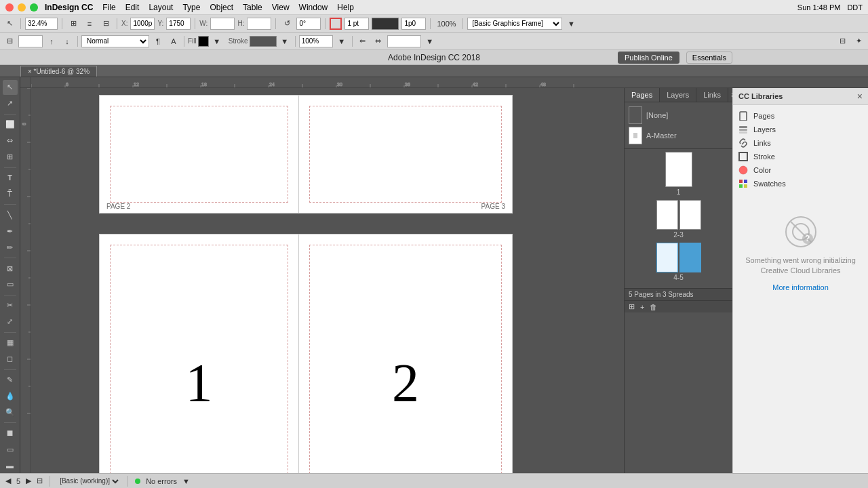 This screenshot has width=868, height=488. Describe the element at coordinates (9, 41) in the screenshot. I see `tb2-btn1: ⊟` at that location.